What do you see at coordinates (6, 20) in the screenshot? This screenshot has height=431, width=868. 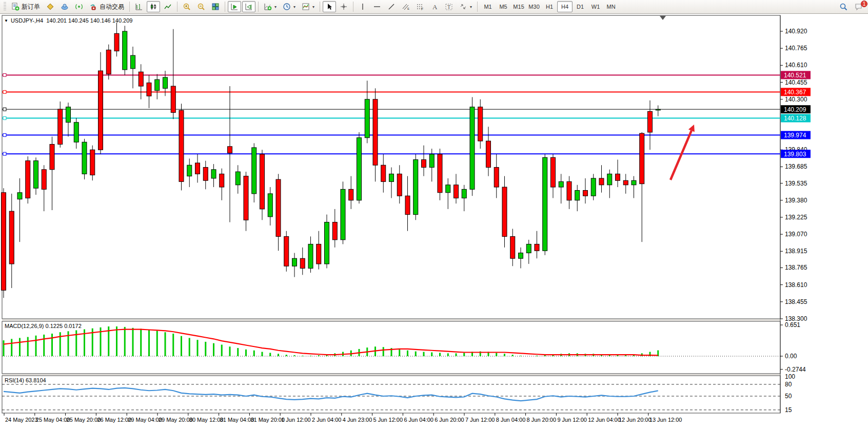 I see `chart-menu-arrow-icon: ▼` at bounding box center [6, 20].